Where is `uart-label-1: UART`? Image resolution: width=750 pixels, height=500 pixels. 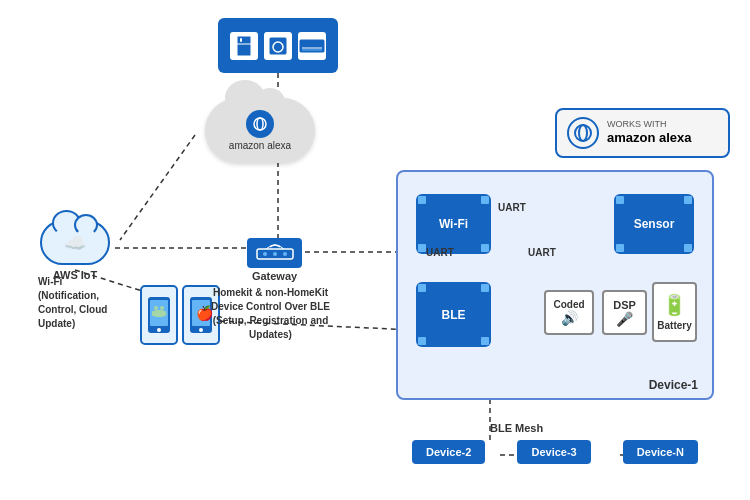 uart-label-1: UART is located at coordinates (512, 208).